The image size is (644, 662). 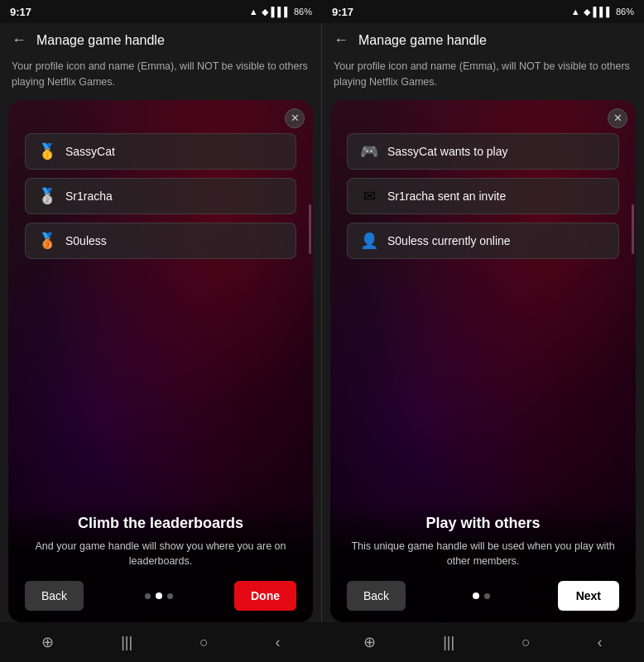 I want to click on list-item: 👤 S0uless currently online, so click(x=483, y=241).